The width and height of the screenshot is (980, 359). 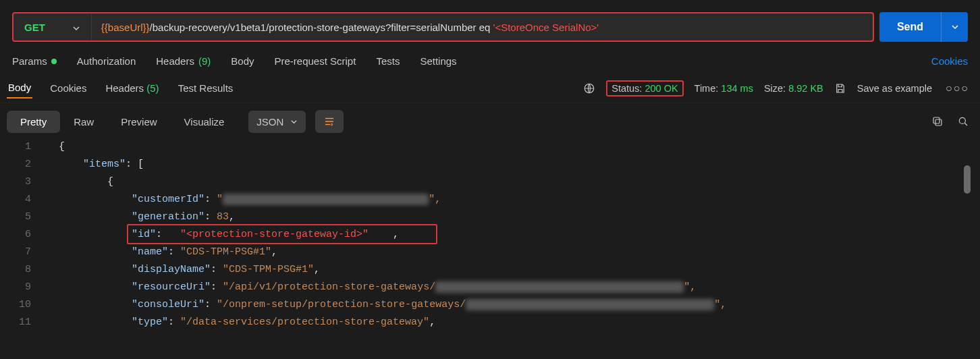 What do you see at coordinates (171, 270) in the screenshot?
I see `code-token: "displayName"` at bounding box center [171, 270].